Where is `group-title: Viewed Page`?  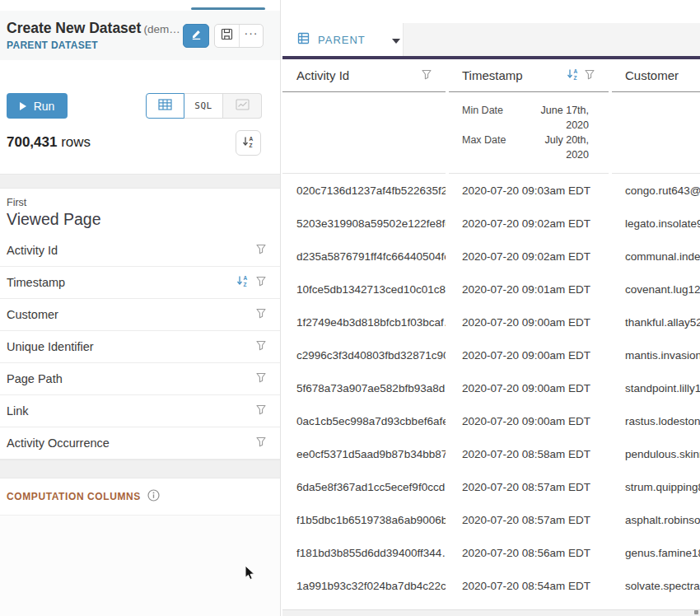
group-title: Viewed Page is located at coordinates (140, 219).